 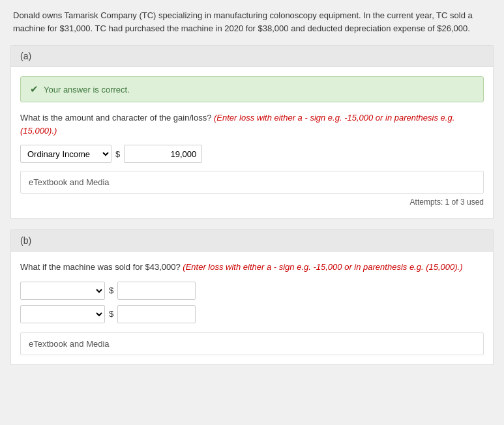 What do you see at coordinates (252, 56) in the screenshot?
I see `section-a-header: (a)` at bounding box center [252, 56].